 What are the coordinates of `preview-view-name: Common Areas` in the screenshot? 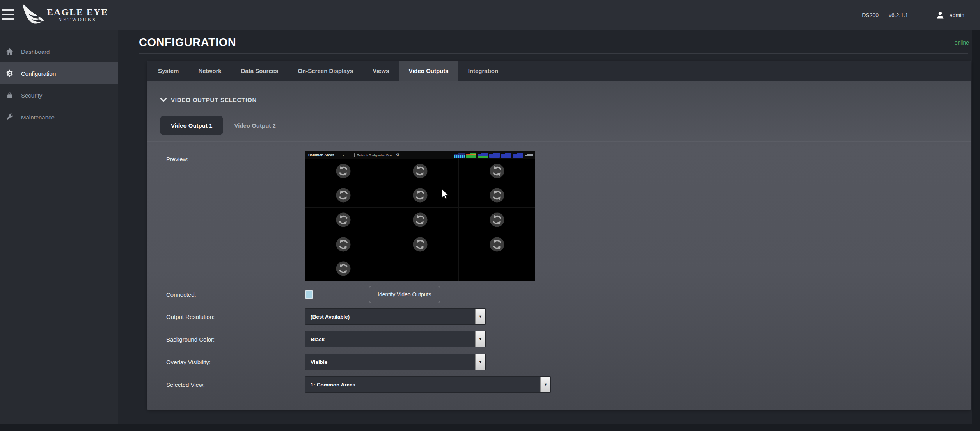 It's located at (321, 155).